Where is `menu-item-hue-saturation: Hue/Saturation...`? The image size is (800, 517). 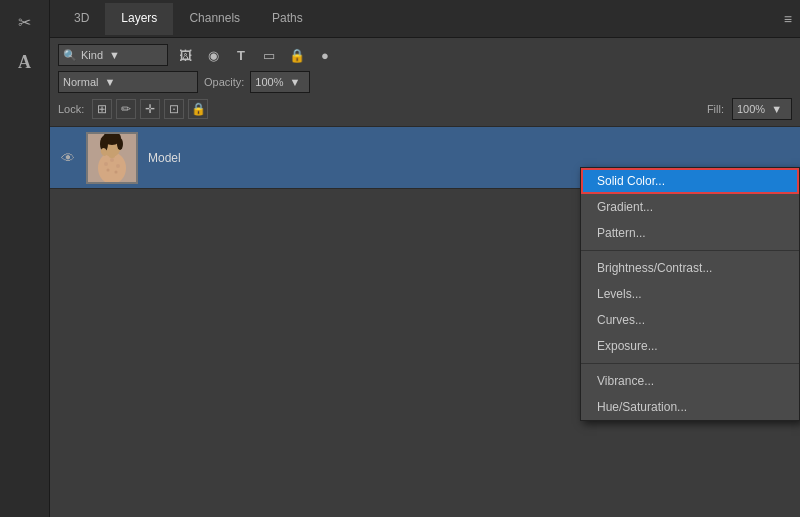 menu-item-hue-saturation: Hue/Saturation... is located at coordinates (690, 407).